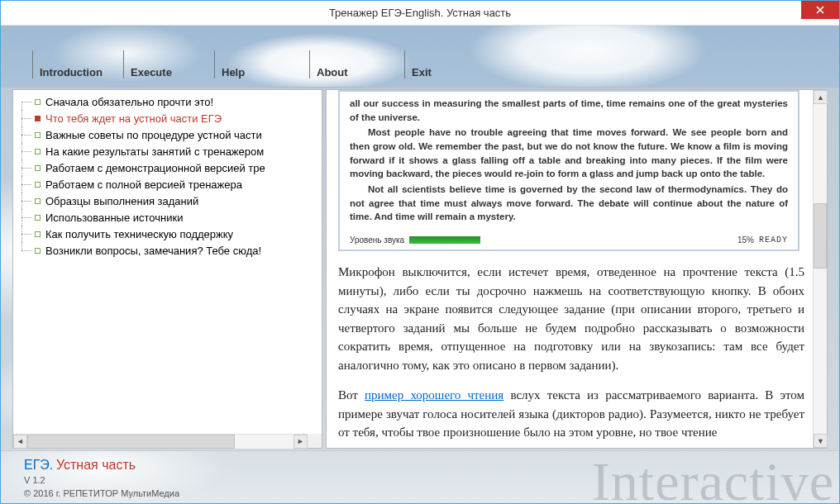 This screenshot has width=840, height=504. What do you see at coordinates (820, 441) in the screenshot?
I see `scroll-down-icon: ▼` at bounding box center [820, 441].